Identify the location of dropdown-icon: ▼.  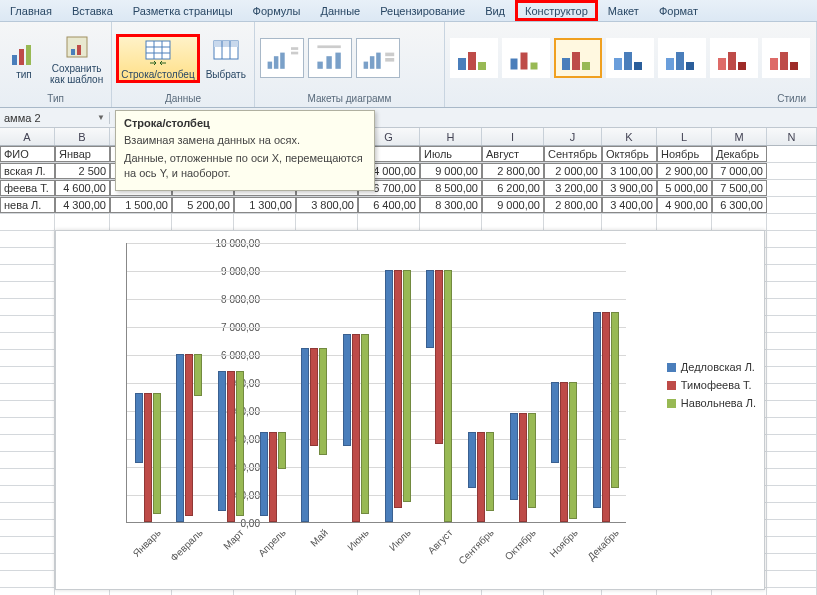
(101, 118).